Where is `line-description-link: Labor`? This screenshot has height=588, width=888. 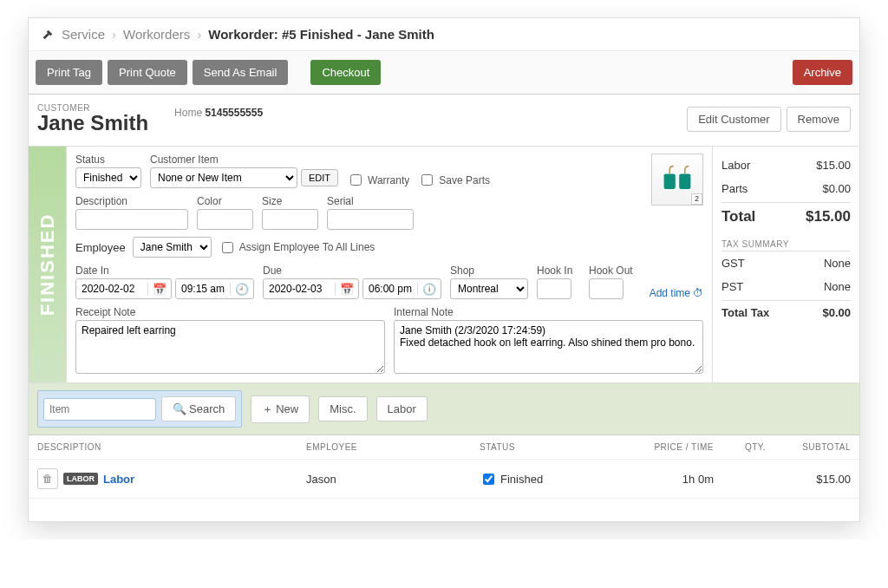 line-description-link: Labor is located at coordinates (119, 479).